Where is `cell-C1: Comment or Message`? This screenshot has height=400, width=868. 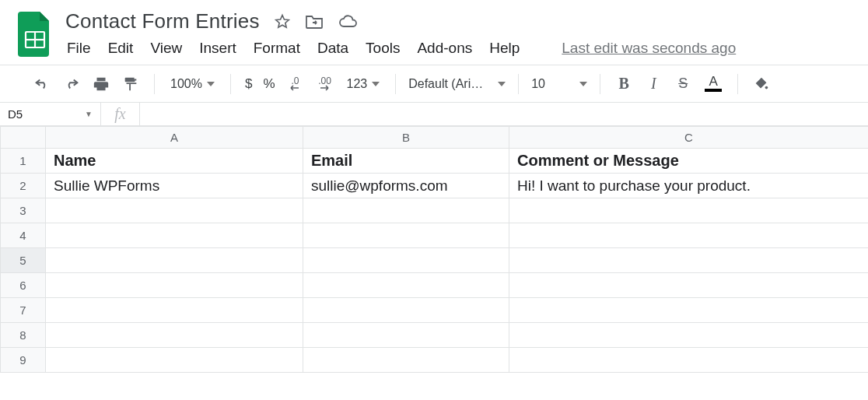
cell-C1: Comment or Message is located at coordinates (689, 161).